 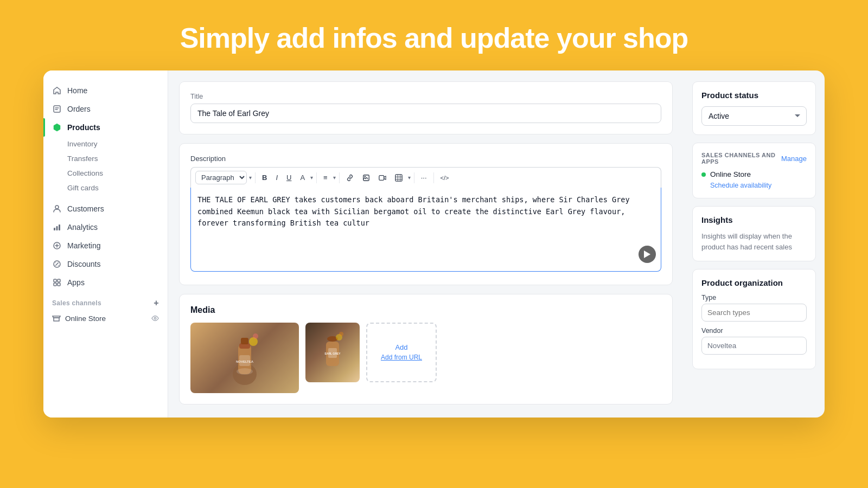 What do you see at coordinates (426, 108) in the screenshot?
I see `title-card: Title` at bounding box center [426, 108].